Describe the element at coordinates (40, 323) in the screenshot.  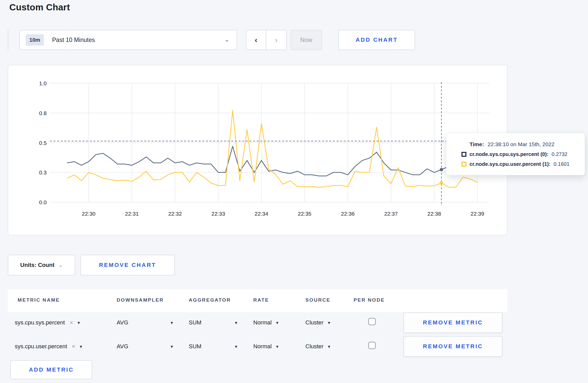
I see `metric-name-value: sys.cpu.sys.percent` at that location.